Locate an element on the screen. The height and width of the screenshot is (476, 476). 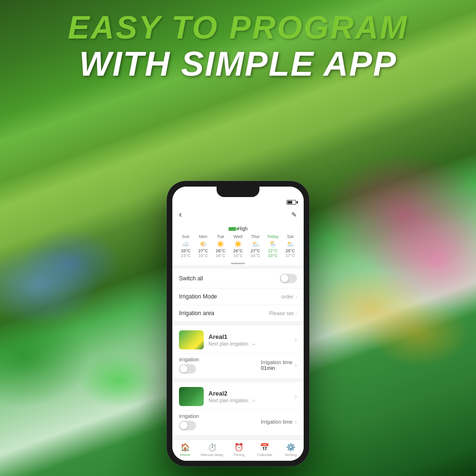
weather-icon-thur: 🌥️ is located at coordinates (256, 244).